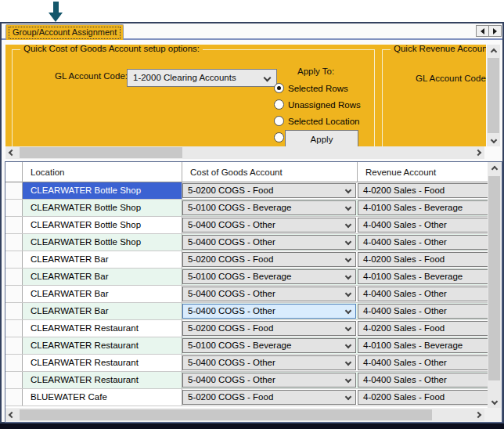  Describe the element at coordinates (103, 398) in the screenshot. I see `location-cell: BLUEWATER Cafe` at that location.